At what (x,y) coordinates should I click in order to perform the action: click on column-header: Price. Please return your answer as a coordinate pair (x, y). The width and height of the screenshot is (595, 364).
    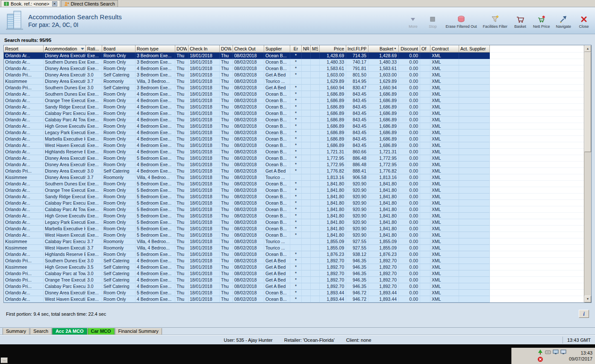
    Looking at the image, I should click on (333, 49).